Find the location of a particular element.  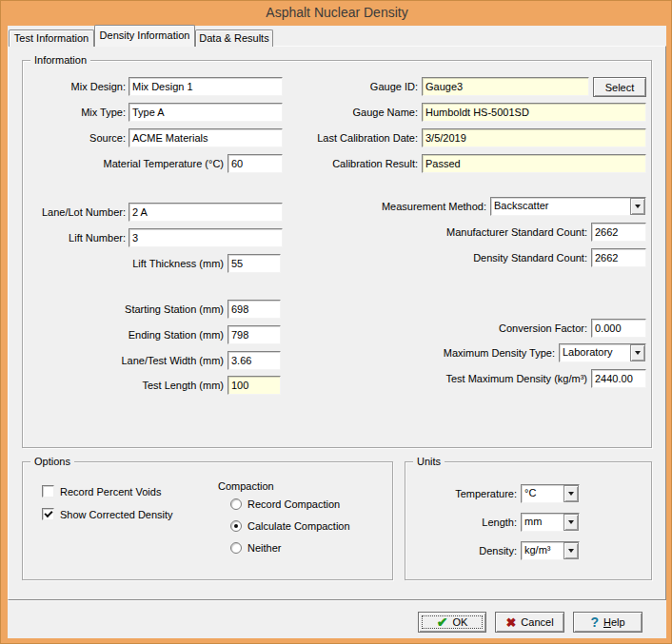

last-calibration-date-input is located at coordinates (534, 138).